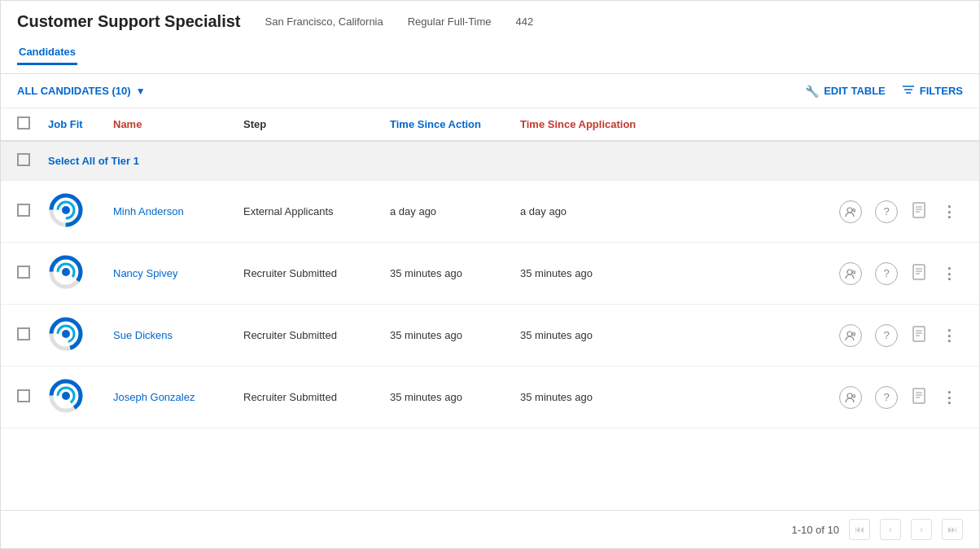 The image size is (980, 549). Describe the element at coordinates (851, 336) in the screenshot. I see `interview-guide-icon-3: ?` at that location.